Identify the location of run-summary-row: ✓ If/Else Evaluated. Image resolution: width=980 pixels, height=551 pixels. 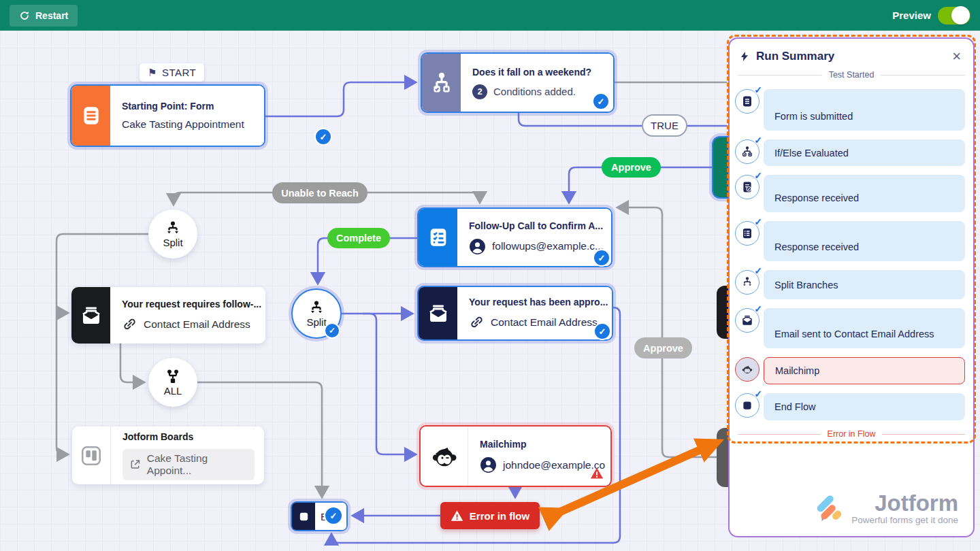
(850, 152).